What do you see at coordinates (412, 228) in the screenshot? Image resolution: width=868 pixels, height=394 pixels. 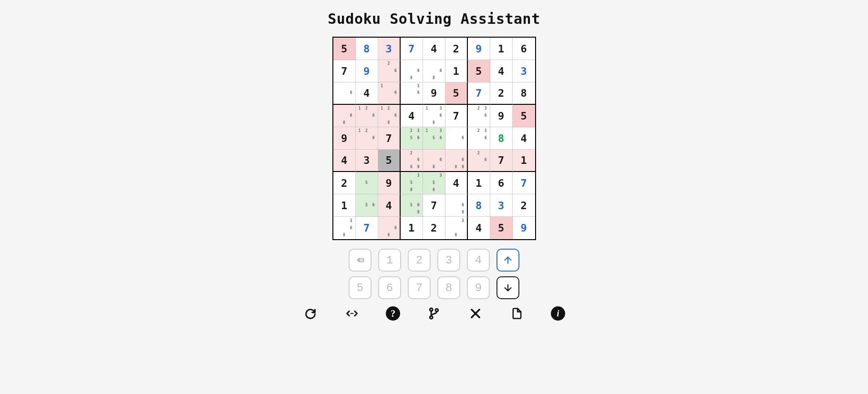 I see `cell-r9-c4: 1` at bounding box center [412, 228].